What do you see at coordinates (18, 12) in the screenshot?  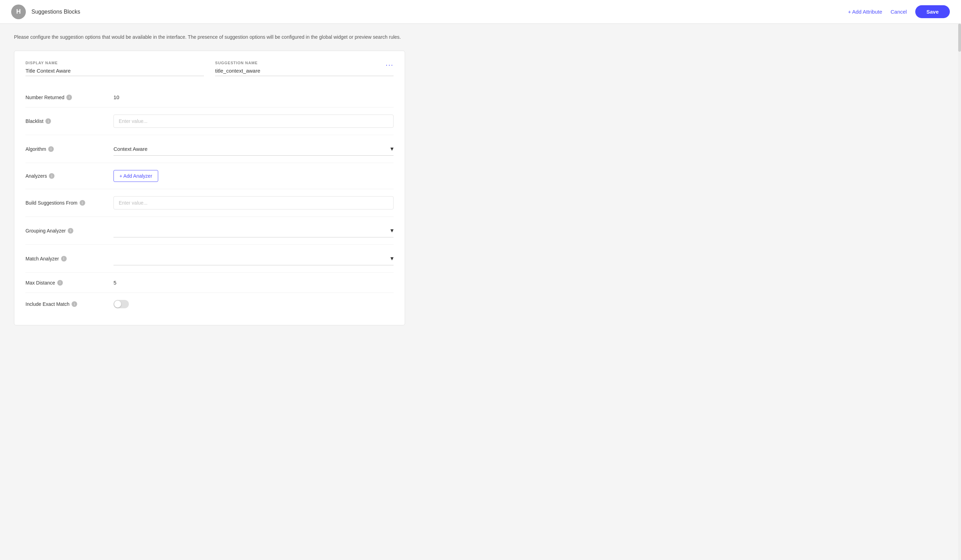 I see `avatar: H` at bounding box center [18, 12].